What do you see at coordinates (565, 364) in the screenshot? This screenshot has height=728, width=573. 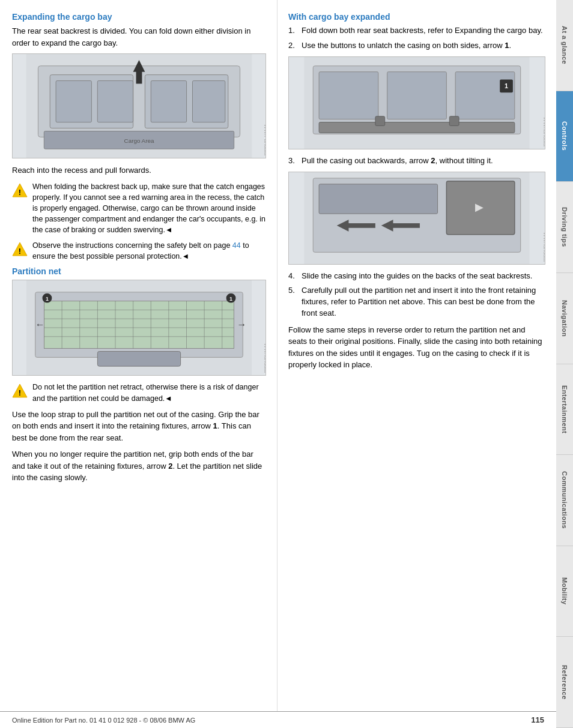 I see `side-navigation: At a glance Controls Driving tips Naviga…` at bounding box center [565, 364].